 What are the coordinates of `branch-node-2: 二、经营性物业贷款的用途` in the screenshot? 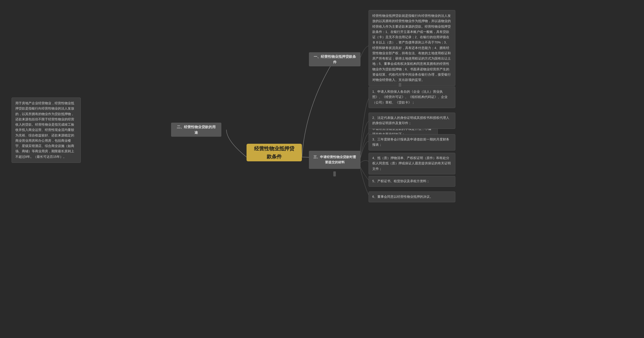 It's located at (196, 130).